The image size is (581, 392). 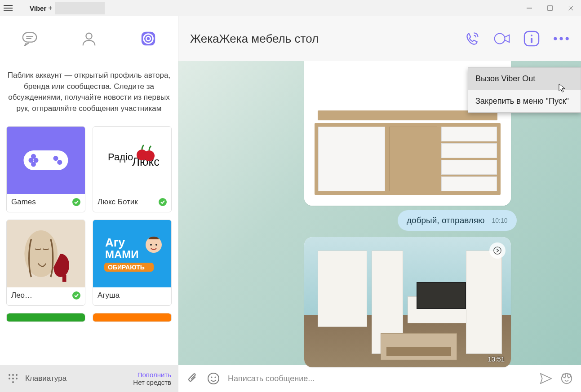 What do you see at coordinates (502, 39) in the screenshot?
I see `video-call-button` at bounding box center [502, 39].